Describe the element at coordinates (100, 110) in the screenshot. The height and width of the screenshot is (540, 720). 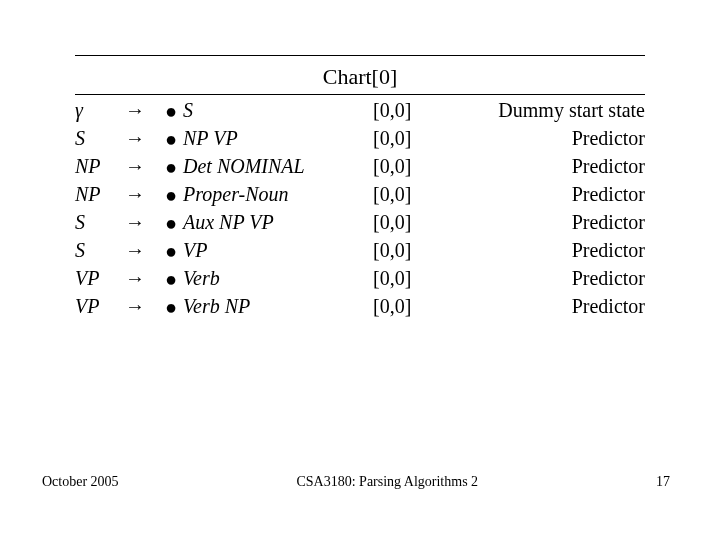
I see `production-lhs: γ` at that location.